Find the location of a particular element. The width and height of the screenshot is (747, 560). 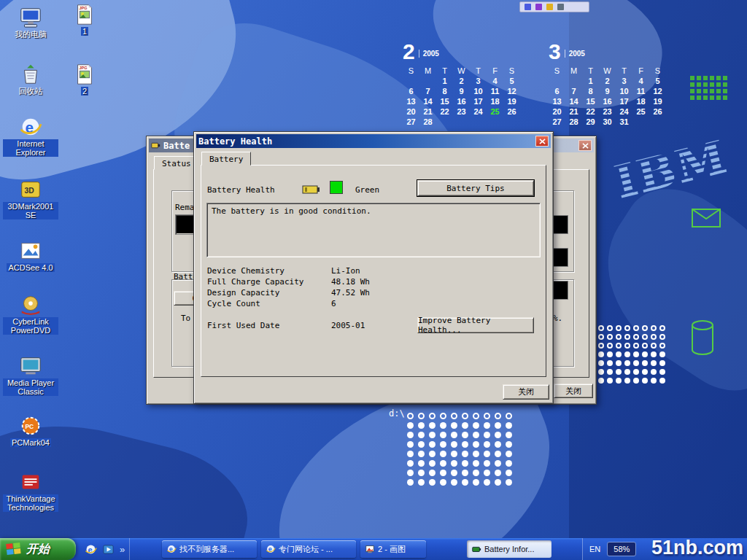

media-player-icon is located at coordinates (108, 550).